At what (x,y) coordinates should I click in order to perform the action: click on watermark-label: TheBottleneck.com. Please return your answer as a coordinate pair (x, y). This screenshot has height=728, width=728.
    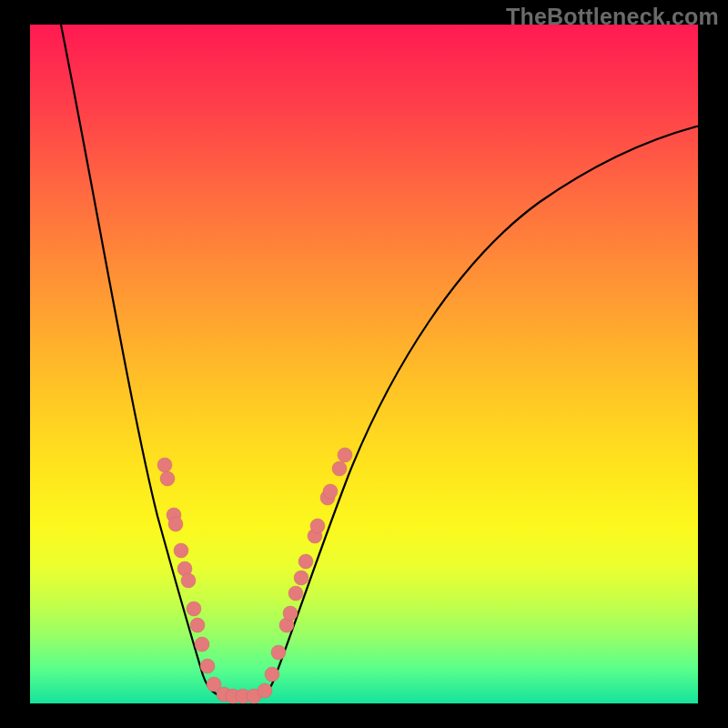
    Looking at the image, I should click on (612, 16).